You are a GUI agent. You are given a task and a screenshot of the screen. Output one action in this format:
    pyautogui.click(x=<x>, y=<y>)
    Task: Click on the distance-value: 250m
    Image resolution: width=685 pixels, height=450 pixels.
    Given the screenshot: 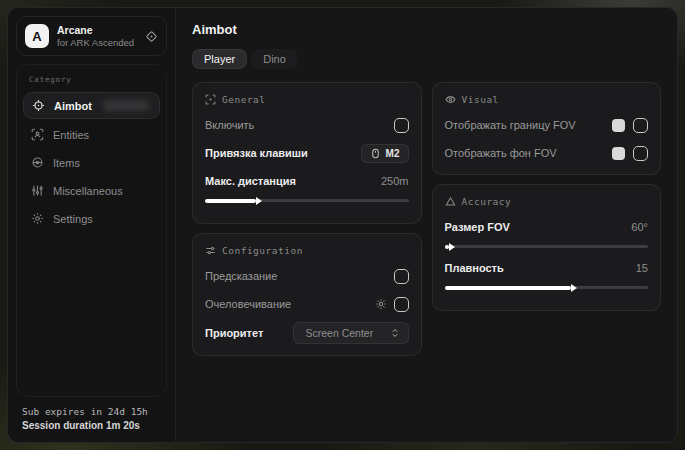 What is the action you would take?
    pyautogui.click(x=395, y=181)
    